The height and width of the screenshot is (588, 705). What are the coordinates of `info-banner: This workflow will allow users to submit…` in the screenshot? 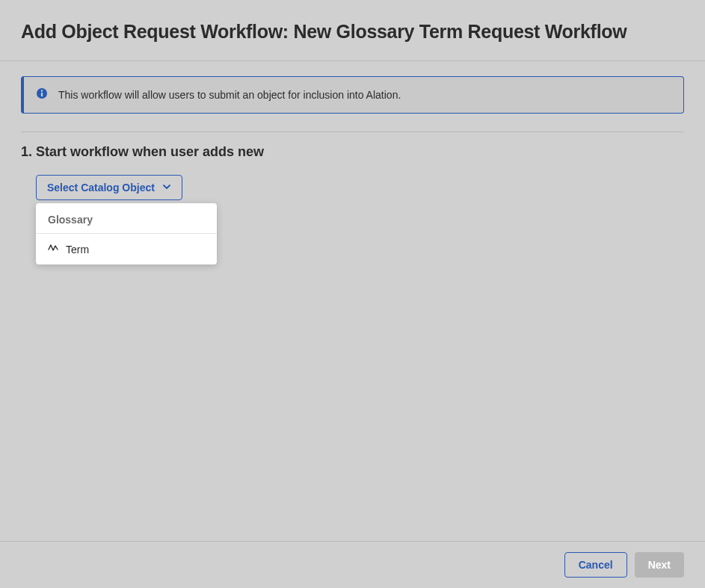 It's located at (353, 95).